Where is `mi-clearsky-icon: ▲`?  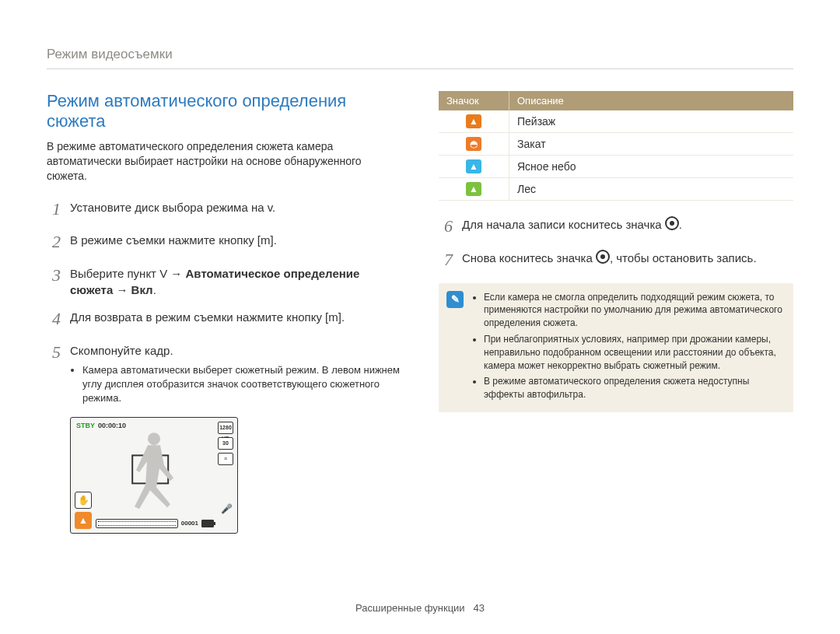 mi-clearsky-icon: ▲ is located at coordinates (474, 166).